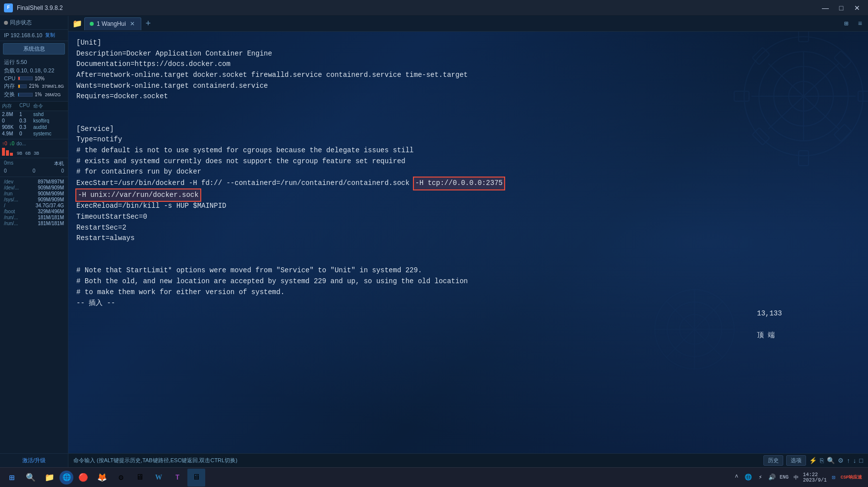  What do you see at coordinates (20, 153) in the screenshot?
I see `net-label-9b: 9B` at bounding box center [20, 153].